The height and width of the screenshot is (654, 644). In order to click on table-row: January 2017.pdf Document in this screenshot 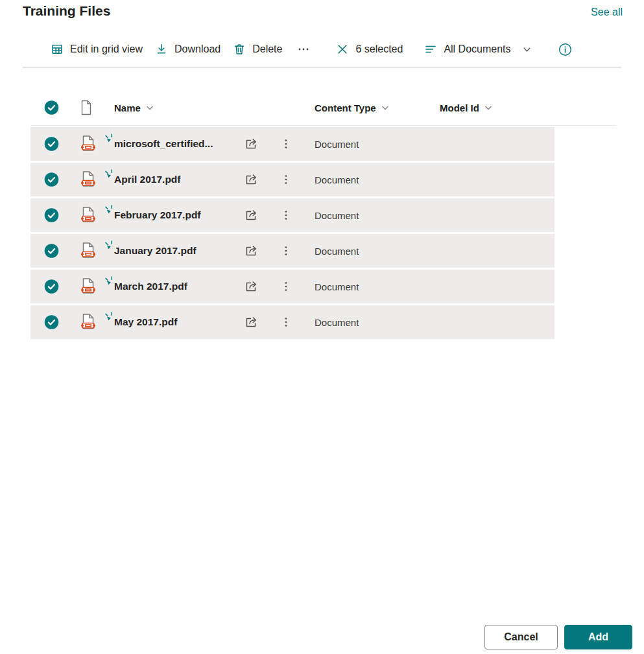, I will do `click(292, 251)`.